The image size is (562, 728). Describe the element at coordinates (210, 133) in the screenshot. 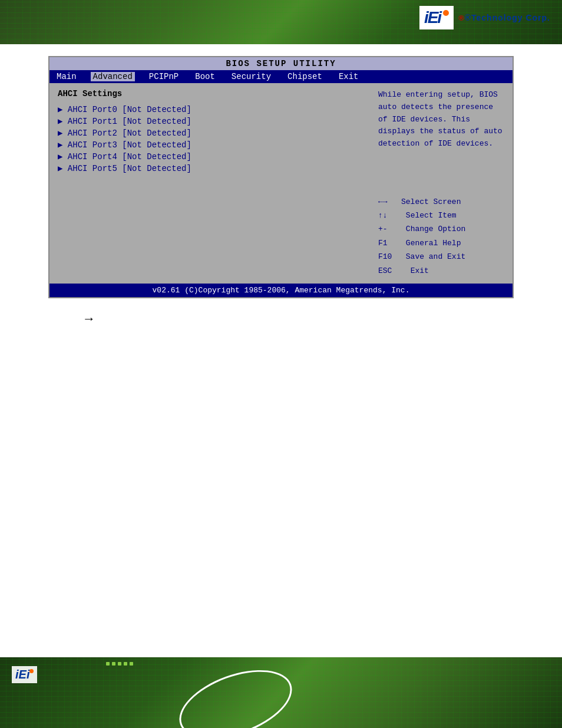

I see `port2-item: ▶ AHCI Port2 [Not Detected]` at that location.